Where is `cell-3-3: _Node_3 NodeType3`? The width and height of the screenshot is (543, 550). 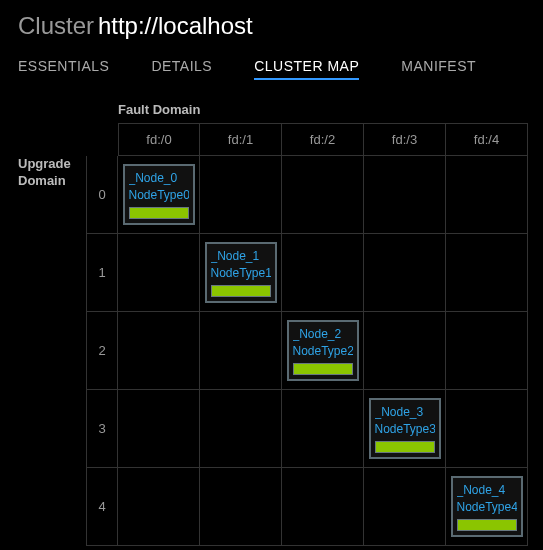 cell-3-3: _Node_3 NodeType3 is located at coordinates (405, 429).